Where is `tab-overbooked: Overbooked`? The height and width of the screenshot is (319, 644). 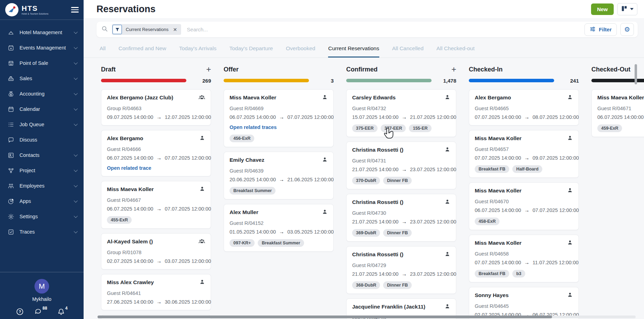 tab-overbooked: Overbooked is located at coordinates (301, 52).